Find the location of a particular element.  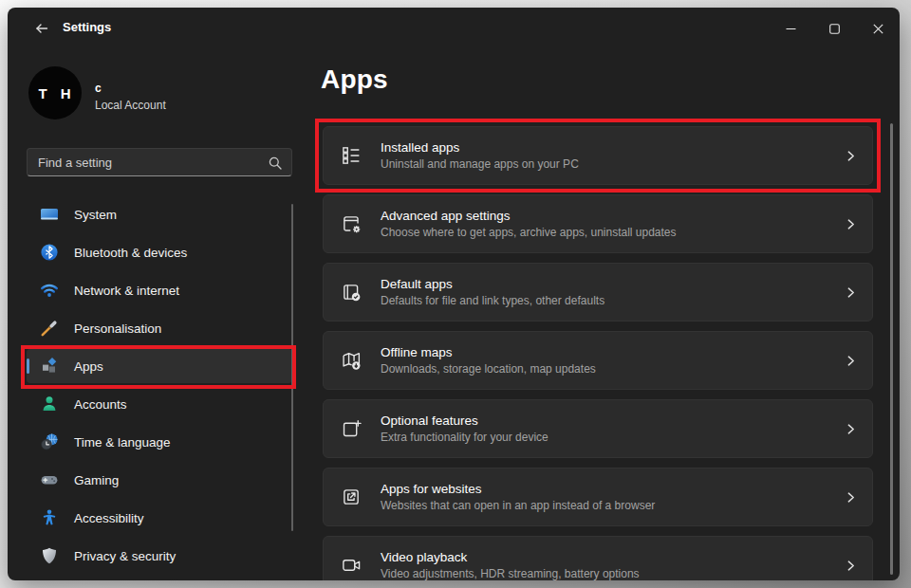

optional-features-icon is located at coordinates (351, 429).